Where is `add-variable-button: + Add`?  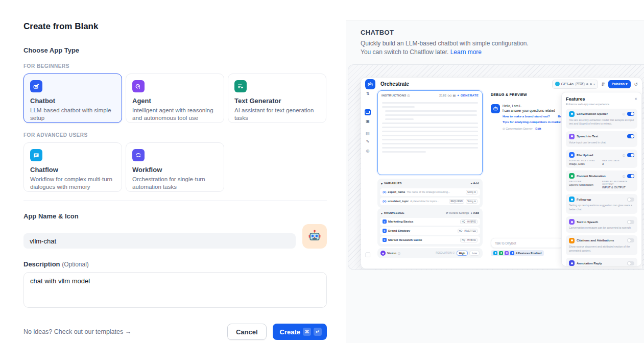 add-variable-button: + Add is located at coordinates (475, 183).